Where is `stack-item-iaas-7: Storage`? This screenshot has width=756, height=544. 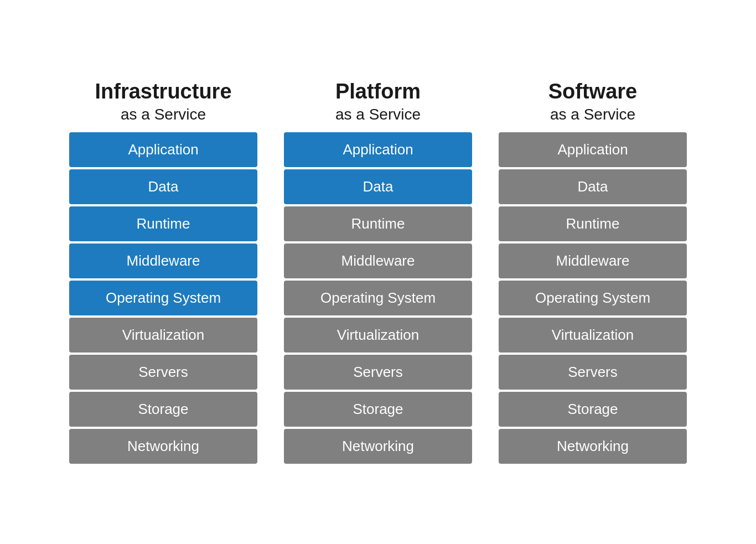
stack-item-iaas-7: Storage is located at coordinates (163, 410).